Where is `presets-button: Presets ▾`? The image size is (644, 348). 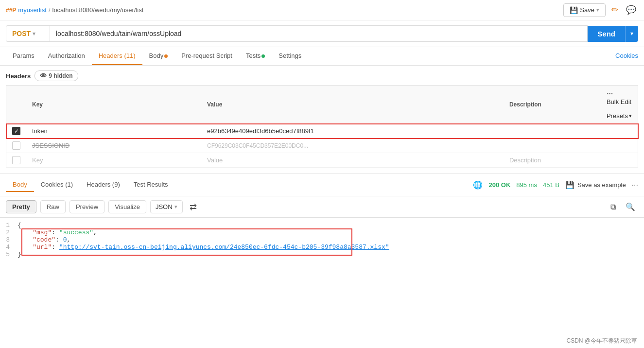 presets-button: Presets ▾ is located at coordinates (619, 116).